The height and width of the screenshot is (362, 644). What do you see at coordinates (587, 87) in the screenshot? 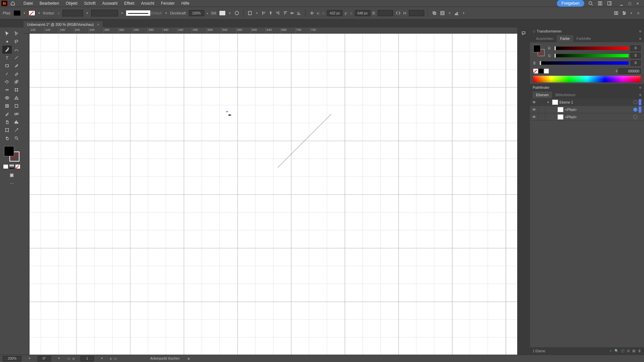
I see `pathfinder-panel-header: Pathfinder ≡` at bounding box center [587, 87].